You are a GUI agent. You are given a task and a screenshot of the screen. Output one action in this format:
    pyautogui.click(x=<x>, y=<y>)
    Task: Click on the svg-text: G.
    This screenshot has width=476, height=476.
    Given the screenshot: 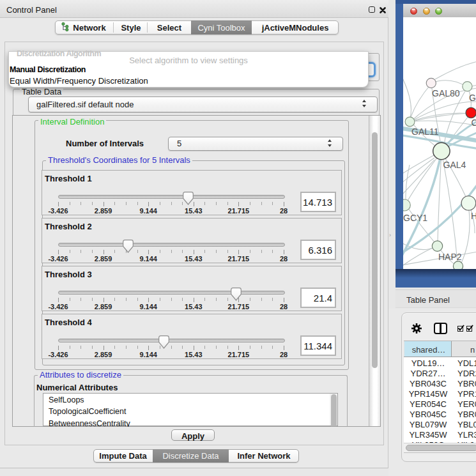 What is the action you would take?
    pyautogui.click(x=473, y=98)
    